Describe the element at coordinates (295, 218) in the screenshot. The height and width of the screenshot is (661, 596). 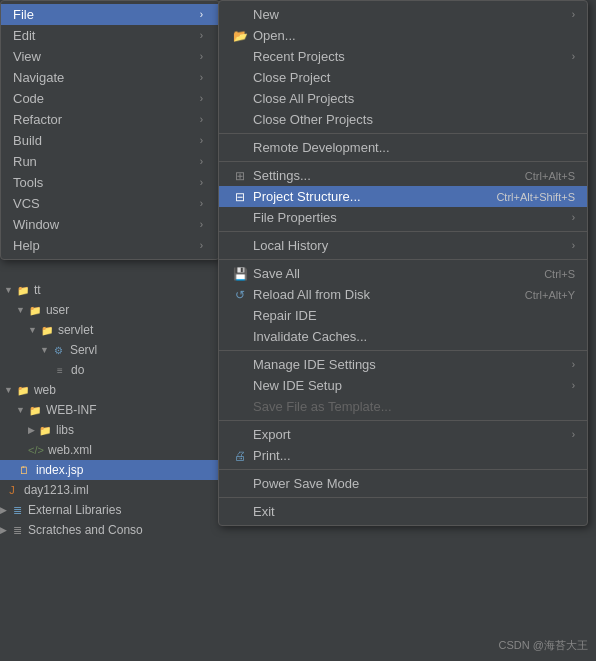
I see `submenu-file-properties-label: File Properties` at that location.